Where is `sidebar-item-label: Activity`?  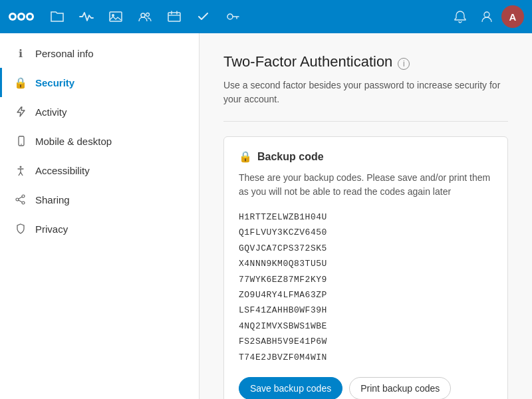
sidebar-item-label: Activity is located at coordinates (51, 112).